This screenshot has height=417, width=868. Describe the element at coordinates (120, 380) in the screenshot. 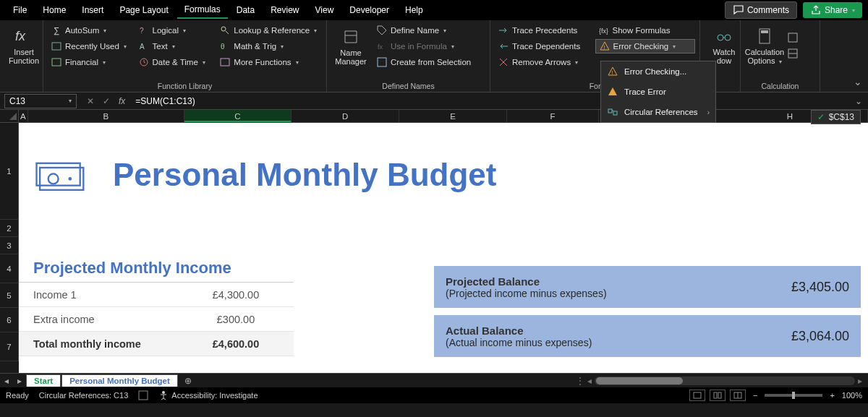

I see `sheet-tab-budget: Personal Monthly Budget` at that location.